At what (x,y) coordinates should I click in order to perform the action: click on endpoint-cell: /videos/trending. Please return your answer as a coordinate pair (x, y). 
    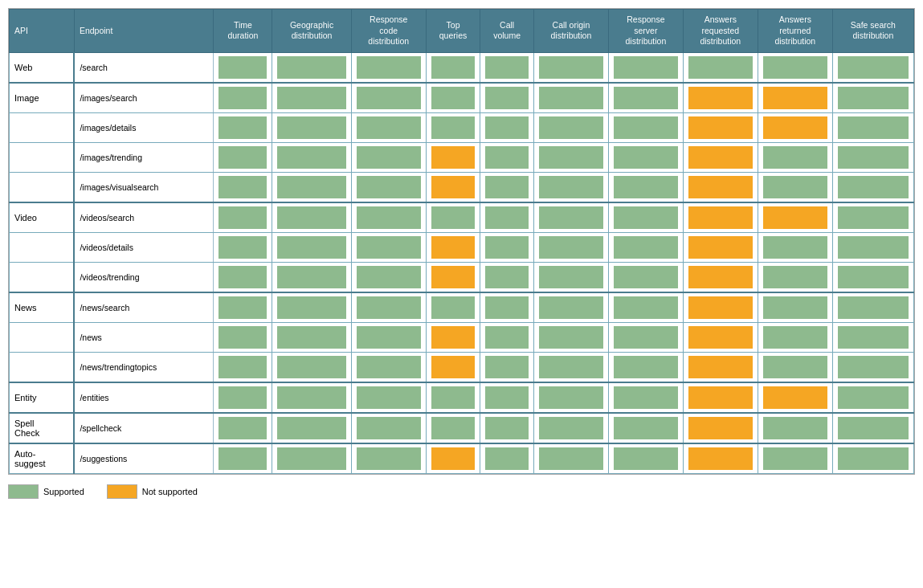
    Looking at the image, I should click on (143, 277).